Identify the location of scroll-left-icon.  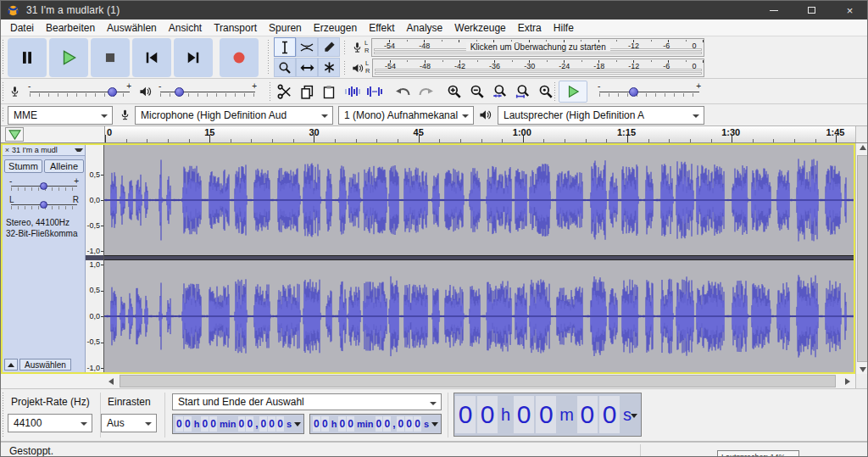
(111, 382).